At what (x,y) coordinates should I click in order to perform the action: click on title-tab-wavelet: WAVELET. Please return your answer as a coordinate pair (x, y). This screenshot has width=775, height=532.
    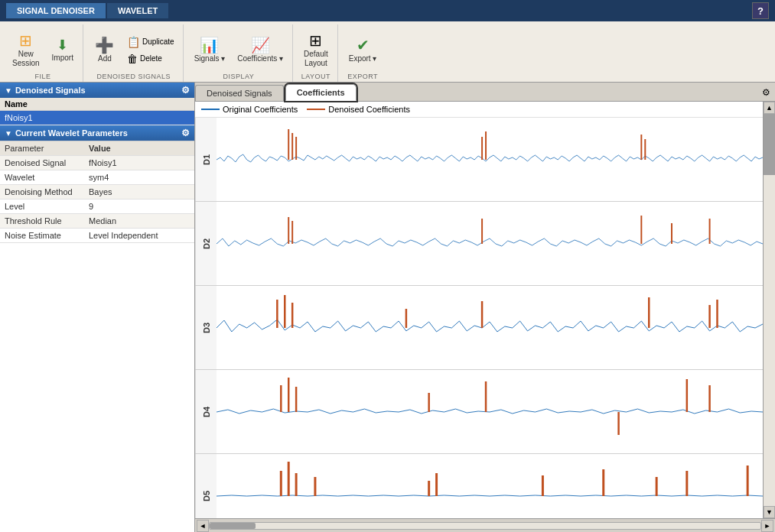
    Looking at the image, I should click on (138, 11).